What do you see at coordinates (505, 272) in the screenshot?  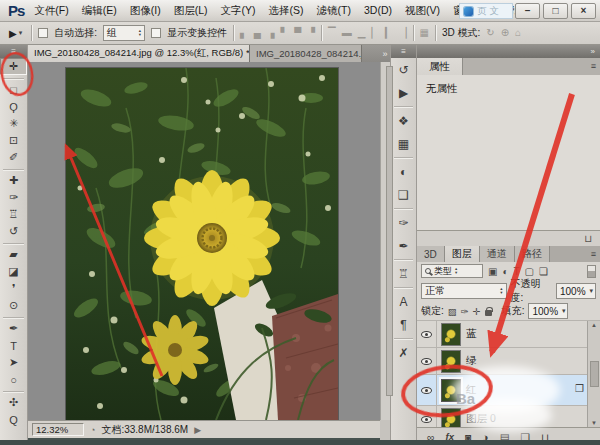 I see `filter-adjustment-icon: ◐` at bounding box center [505, 272].